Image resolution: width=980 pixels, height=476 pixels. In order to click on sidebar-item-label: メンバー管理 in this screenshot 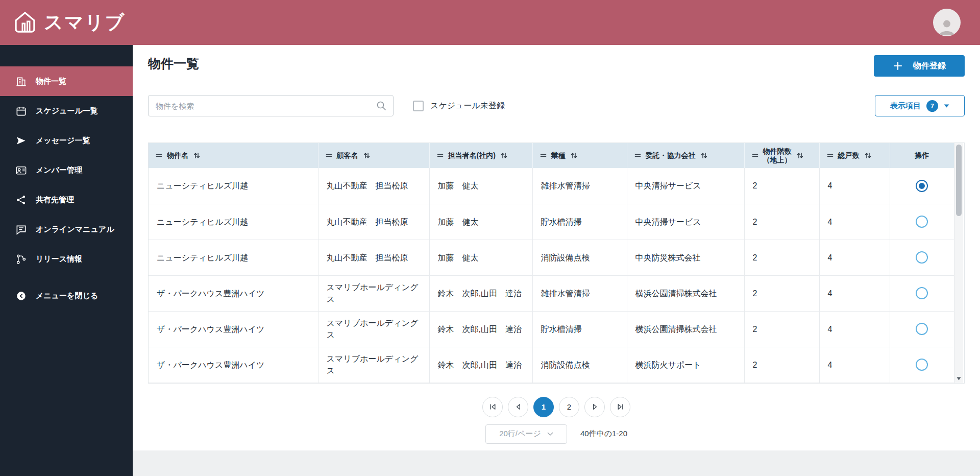, I will do `click(59, 171)`.